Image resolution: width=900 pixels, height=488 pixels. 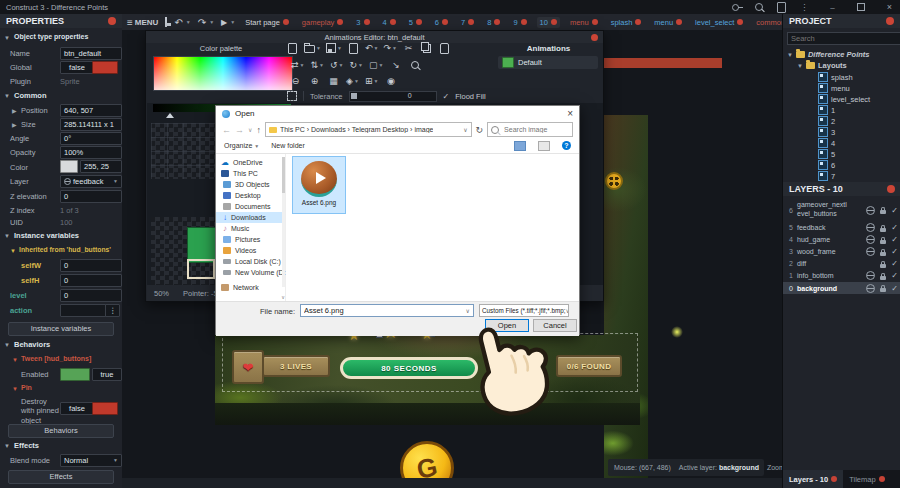 I want to click on nav-forward-icon: →, so click(x=240, y=130).